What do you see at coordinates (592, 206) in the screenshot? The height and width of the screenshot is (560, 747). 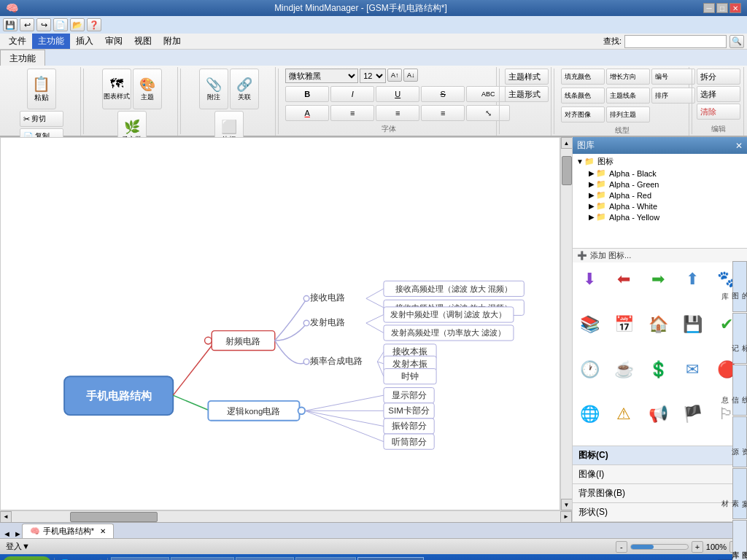 I see `tree-expand-icon-4: ▶` at bounding box center [592, 206].